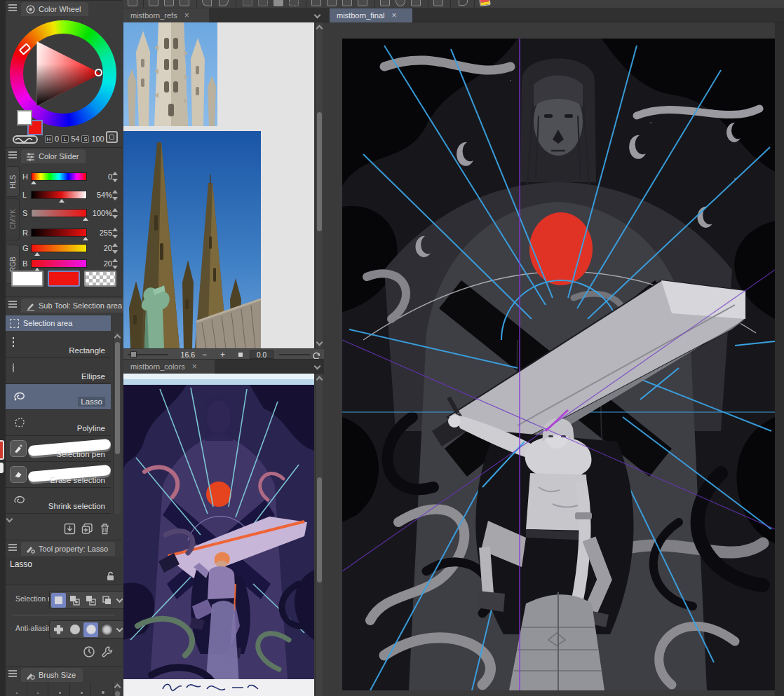  Describe the element at coordinates (115, 233) in the screenshot. I see `r-stepper` at that location.